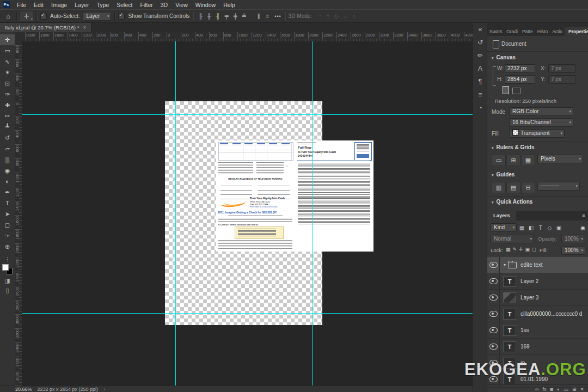  What do you see at coordinates (46, 27) in the screenshot?
I see `document-tab: Italy id.psd @ 20.7% (RGB/16) * ×` at bounding box center [46, 27].